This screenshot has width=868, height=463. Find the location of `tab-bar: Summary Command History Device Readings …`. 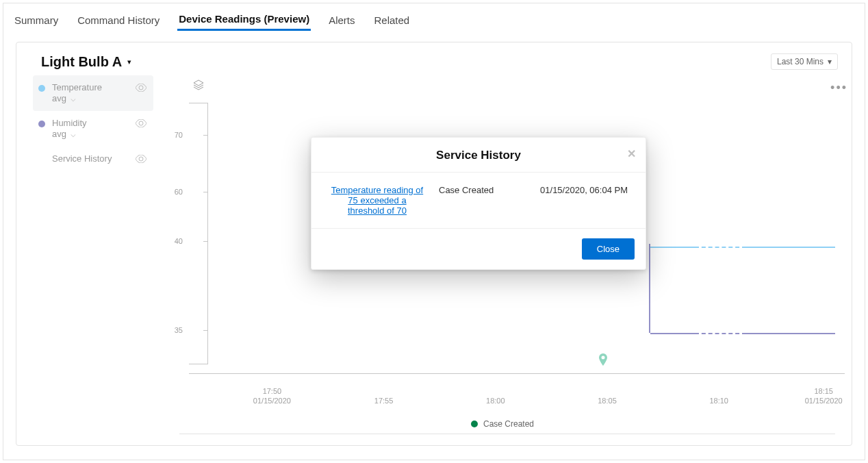

tab-bar: Summary Command History Device Readings … is located at coordinates (434, 20).